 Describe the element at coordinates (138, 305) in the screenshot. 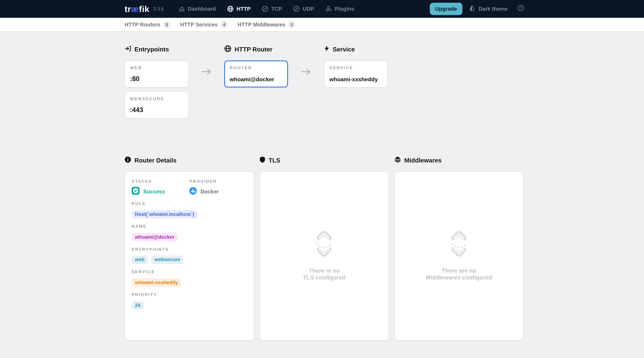

I see `priority-chip: 24` at that location.